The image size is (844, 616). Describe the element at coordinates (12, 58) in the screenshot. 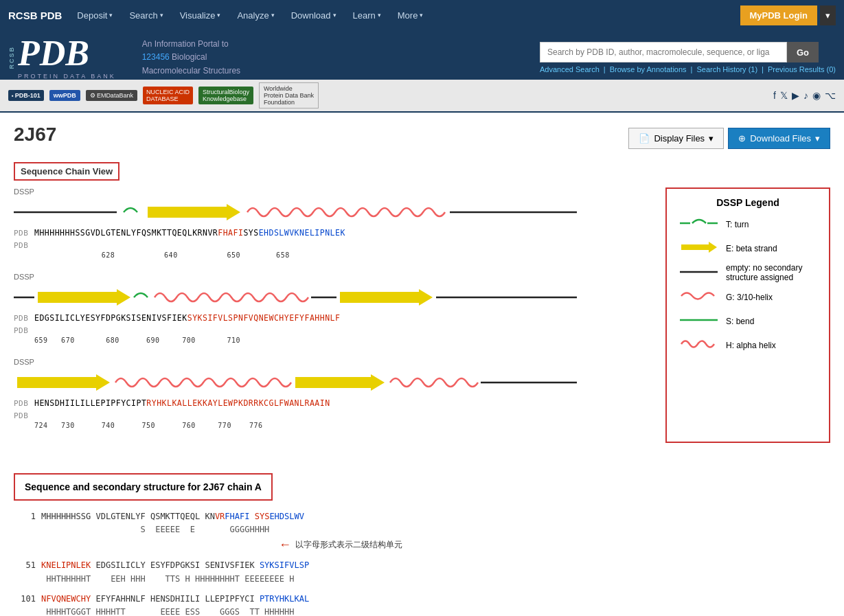

I see `rcsb-logo: RCSB` at that location.